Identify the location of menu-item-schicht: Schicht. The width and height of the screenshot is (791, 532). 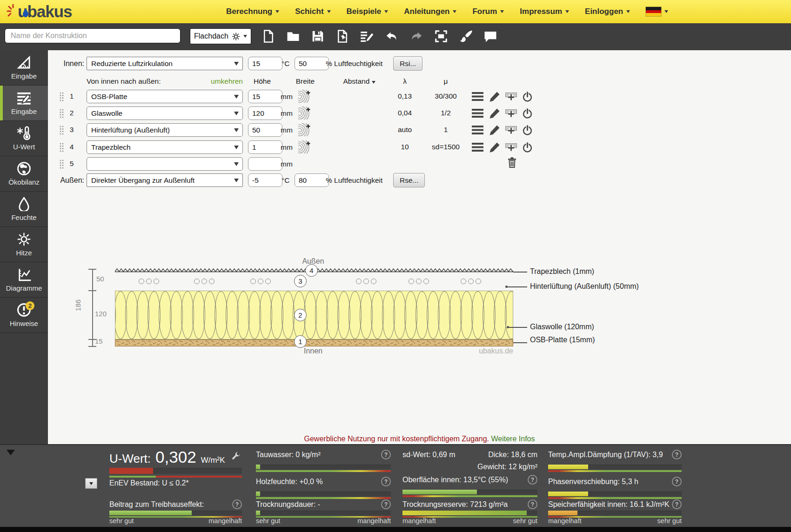
(313, 12).